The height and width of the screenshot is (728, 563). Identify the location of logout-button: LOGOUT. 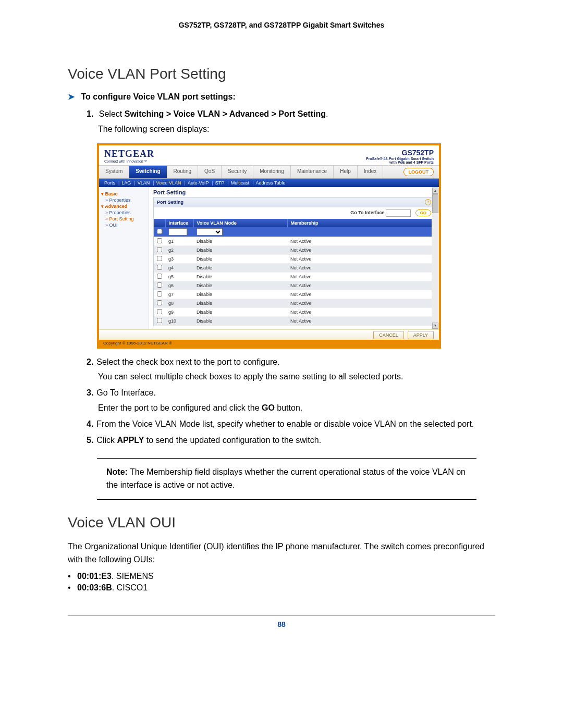
(419, 172).